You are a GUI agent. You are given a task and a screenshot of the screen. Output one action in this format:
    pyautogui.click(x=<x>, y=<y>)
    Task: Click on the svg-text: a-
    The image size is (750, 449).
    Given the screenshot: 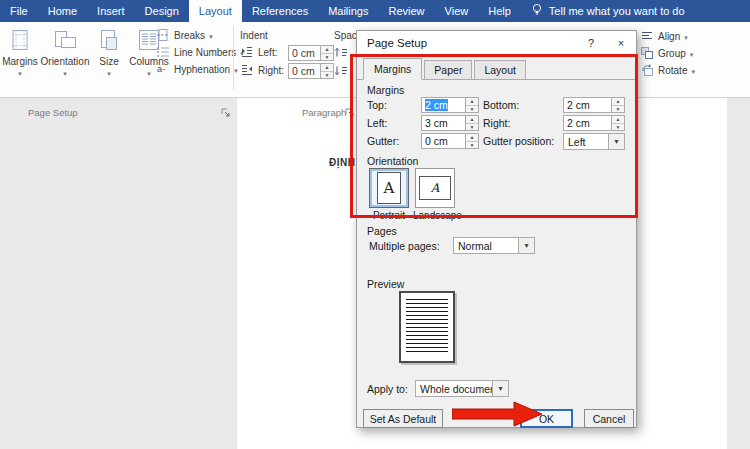 What is the action you would take?
    pyautogui.click(x=161, y=69)
    